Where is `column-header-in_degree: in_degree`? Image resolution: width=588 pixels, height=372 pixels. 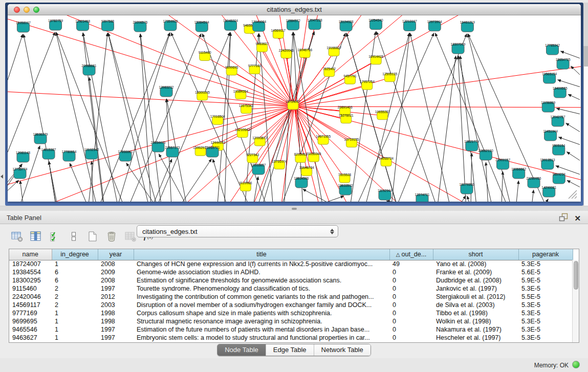
column-header-in_degree: in_degree is located at coordinates (75, 255).